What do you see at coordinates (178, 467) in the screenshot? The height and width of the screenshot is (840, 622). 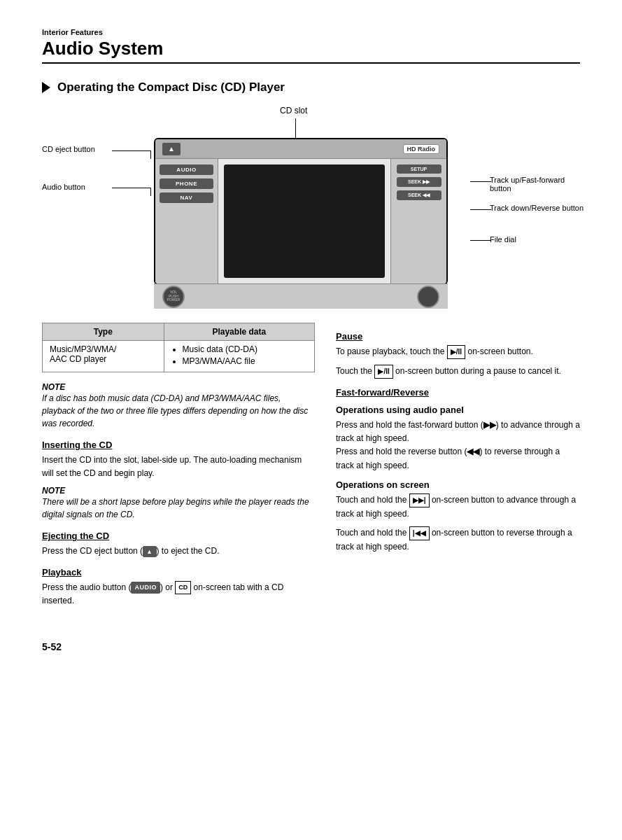 I see `inserting-text: Insert the CD into the slot, label-side …` at bounding box center [178, 467].